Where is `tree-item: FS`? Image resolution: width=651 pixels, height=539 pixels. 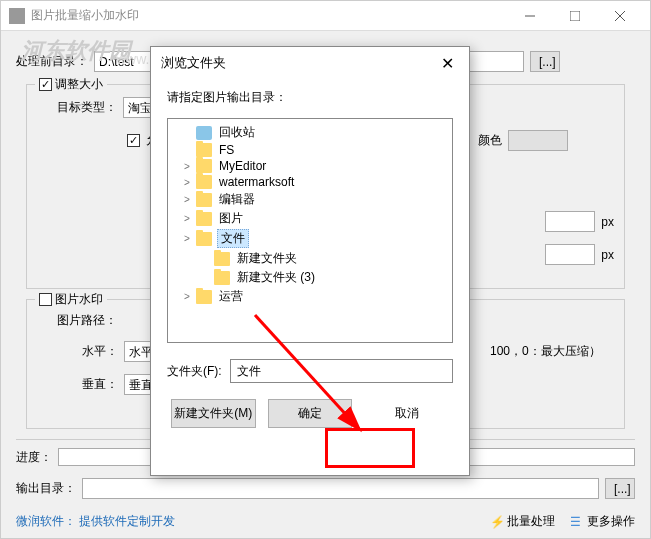 tree-item: FS is located at coordinates (310, 150).